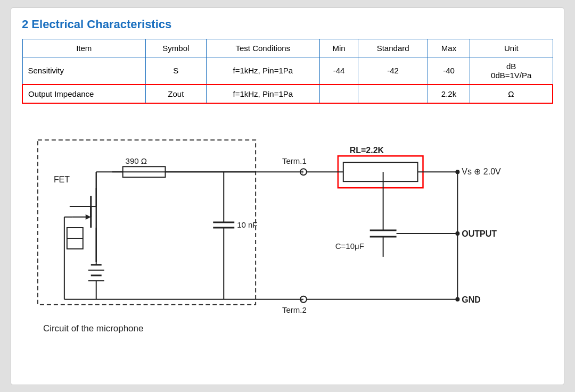 The height and width of the screenshot is (392, 575). I want to click on section-title: 2 Electrical Characteristics, so click(288, 24).